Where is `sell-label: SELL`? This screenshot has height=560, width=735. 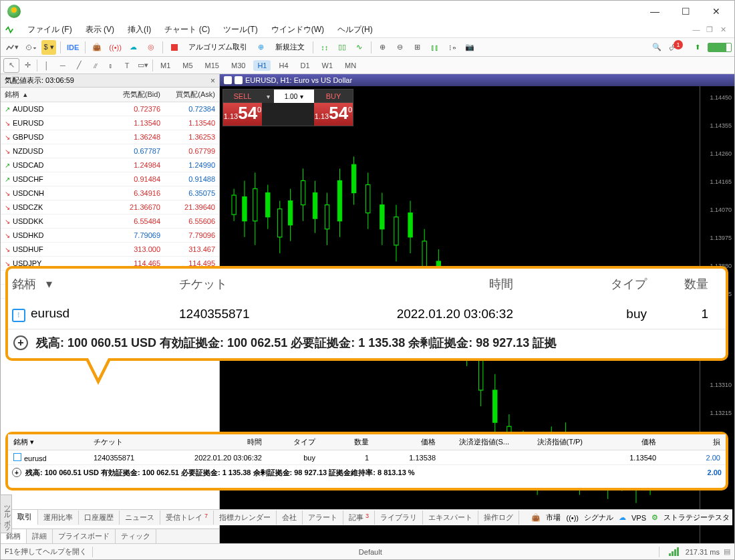 sell-label: SELL is located at coordinates (243, 96).